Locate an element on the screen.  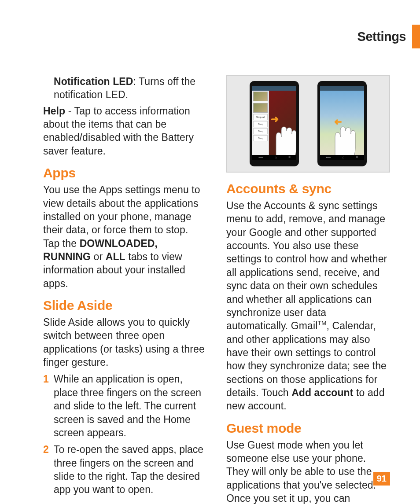
step-number-1: 1 is located at coordinates (46, 379).